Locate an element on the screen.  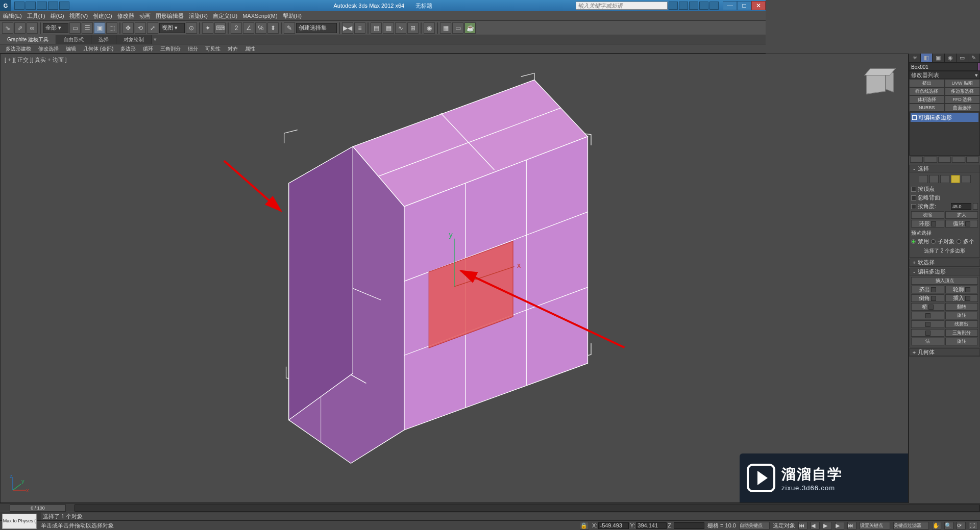
ribbon-panel-subdiv: 细分 is located at coordinates (193, 49).